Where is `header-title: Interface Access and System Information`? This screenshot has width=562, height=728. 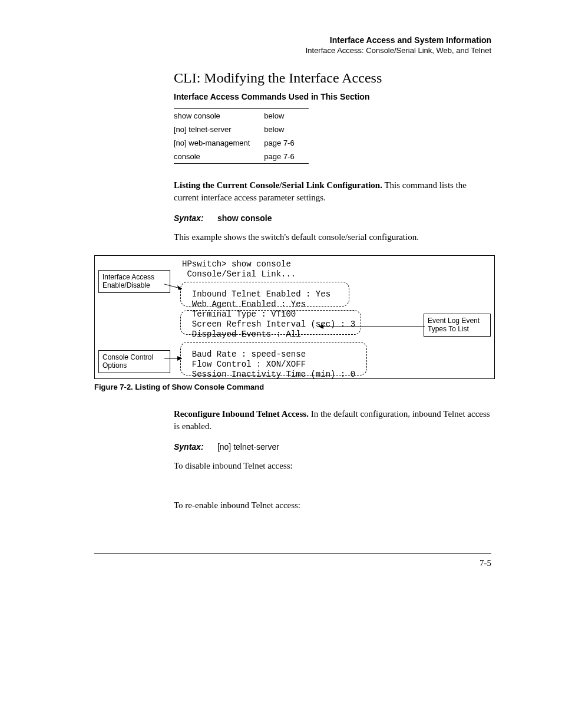 header-title: Interface Access and System Information is located at coordinates (293, 40).